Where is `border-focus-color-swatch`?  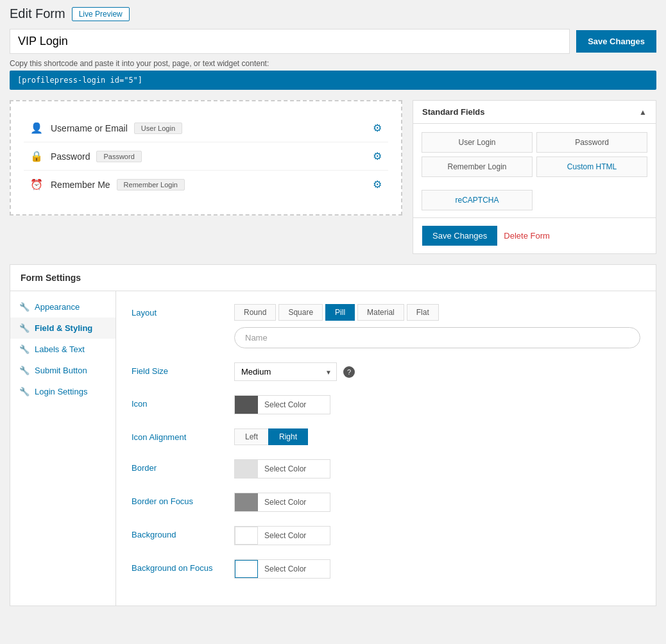 border-focus-color-swatch is located at coordinates (246, 502).